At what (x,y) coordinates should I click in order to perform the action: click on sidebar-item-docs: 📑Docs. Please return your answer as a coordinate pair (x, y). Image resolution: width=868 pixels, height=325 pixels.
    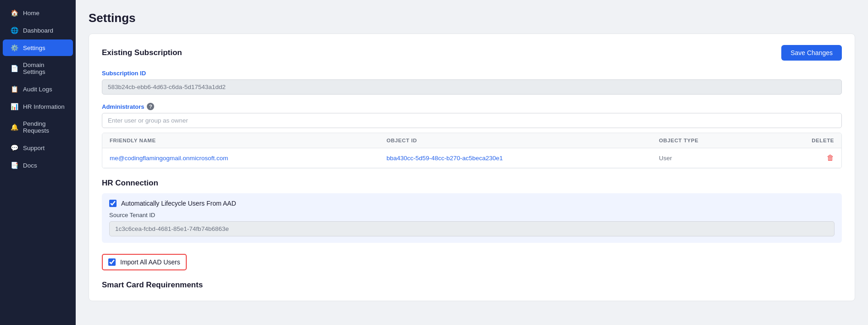
    Looking at the image, I should click on (38, 165).